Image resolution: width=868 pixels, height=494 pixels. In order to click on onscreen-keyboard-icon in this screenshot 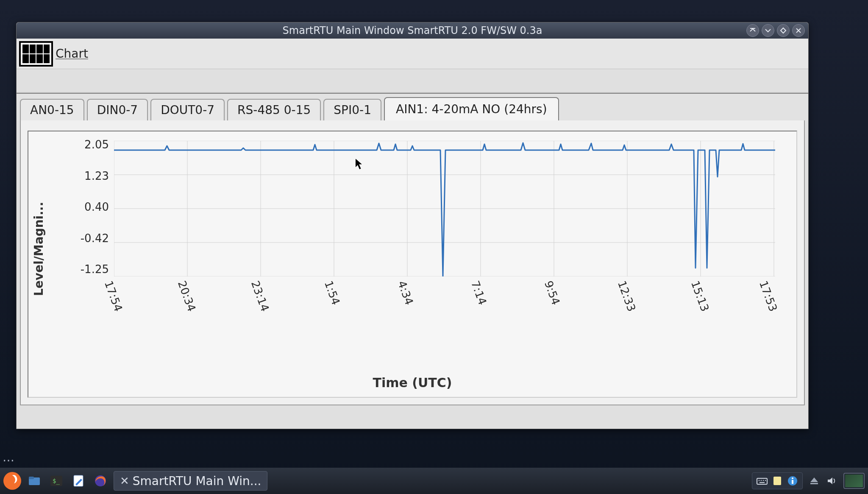, I will do `click(36, 54)`.